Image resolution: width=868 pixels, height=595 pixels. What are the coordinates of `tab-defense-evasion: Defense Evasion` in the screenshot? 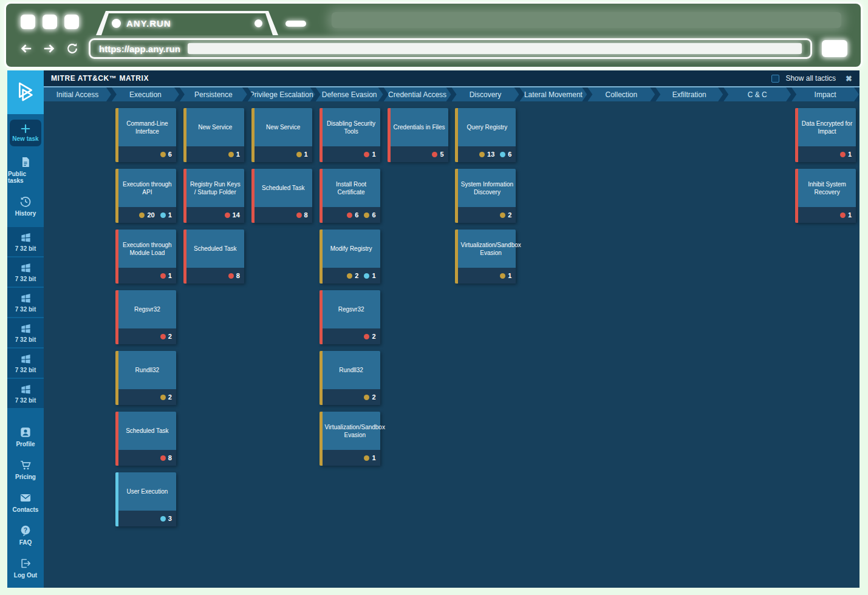 It's located at (350, 95).